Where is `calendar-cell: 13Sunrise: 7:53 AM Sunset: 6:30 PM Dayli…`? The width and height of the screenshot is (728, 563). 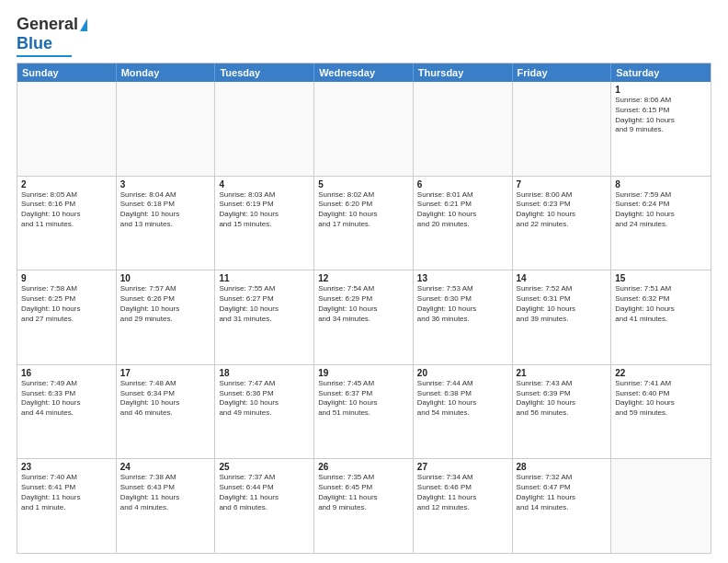 calendar-cell: 13Sunrise: 7:53 AM Sunset: 6:30 PM Dayli… is located at coordinates (463, 317).